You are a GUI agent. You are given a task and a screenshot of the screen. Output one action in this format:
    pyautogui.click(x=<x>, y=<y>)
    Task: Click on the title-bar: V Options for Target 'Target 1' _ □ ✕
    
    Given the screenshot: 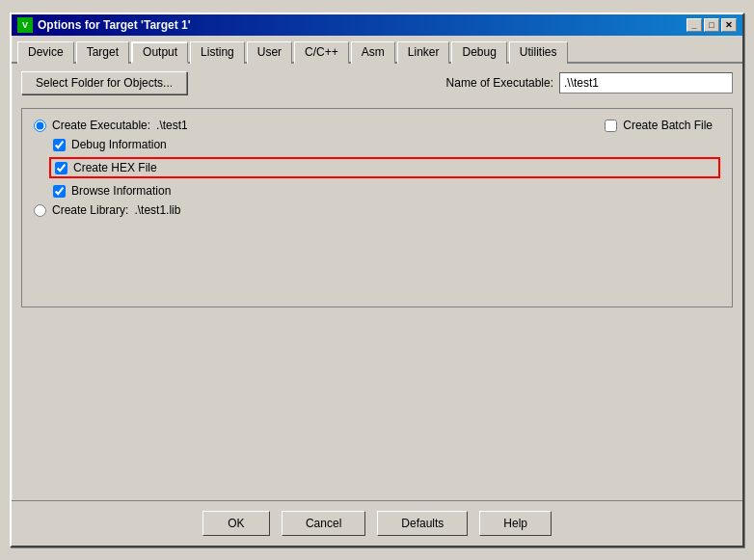 What is the action you would take?
    pyautogui.click(x=377, y=25)
    